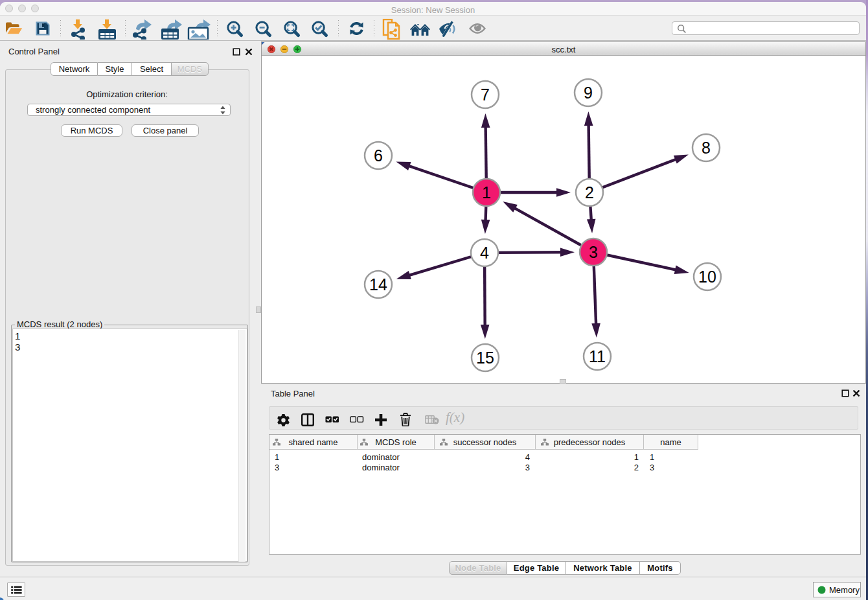  Describe the element at coordinates (378, 156) in the screenshot. I see `svg-text: 6` at that location.